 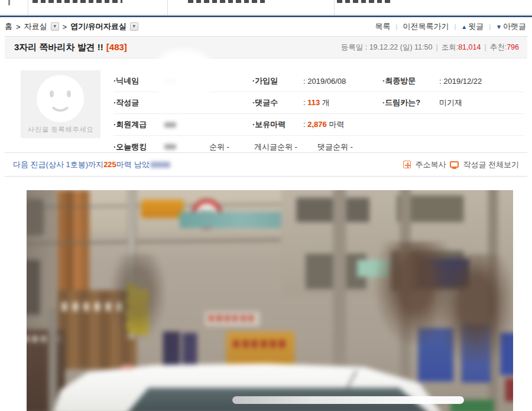 I want to click on comments-value: : 113 개, so click(x=317, y=103).